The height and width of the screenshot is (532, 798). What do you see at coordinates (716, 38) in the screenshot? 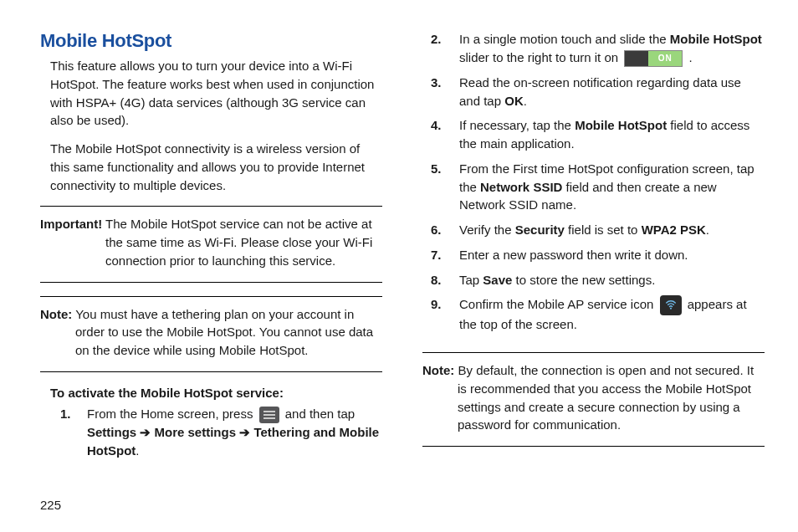
I see `step-2-mh: Mobile HotSpot` at bounding box center [716, 38].